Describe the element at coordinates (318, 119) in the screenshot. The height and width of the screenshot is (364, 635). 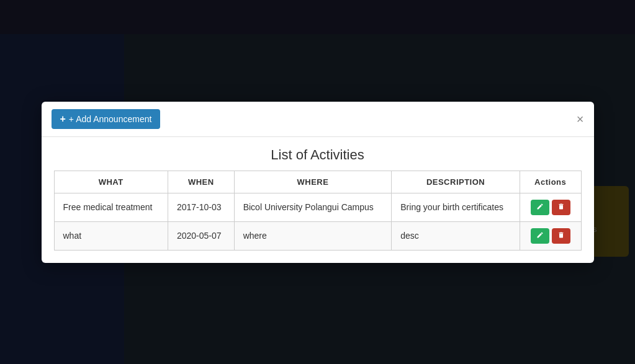
I see `modal-header: + + Add Announcement ×` at that location.